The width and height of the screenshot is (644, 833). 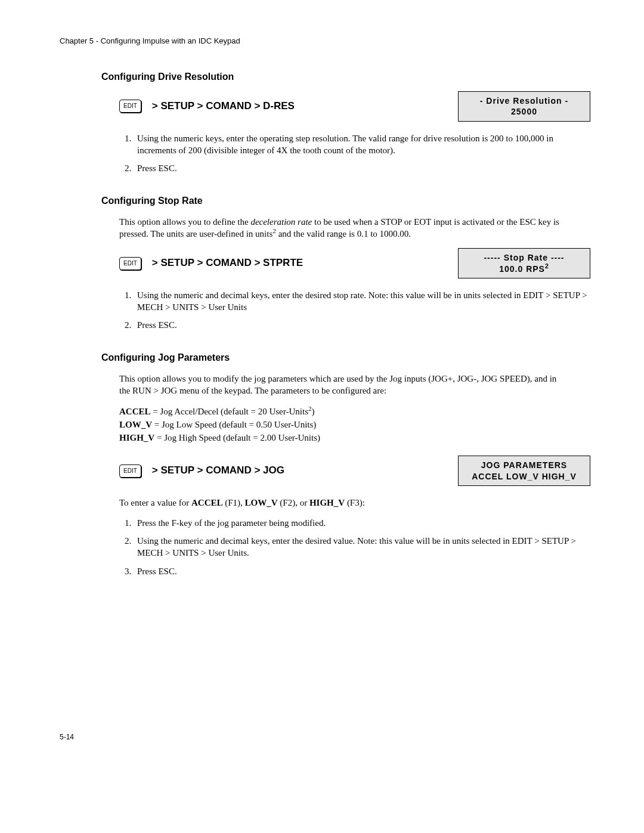 What do you see at coordinates (355, 106) in the screenshot?
I see `nav-row-drive-resolution: EDIT > SETUP > COMAND > D-RES - Drive Re…` at bounding box center [355, 106].